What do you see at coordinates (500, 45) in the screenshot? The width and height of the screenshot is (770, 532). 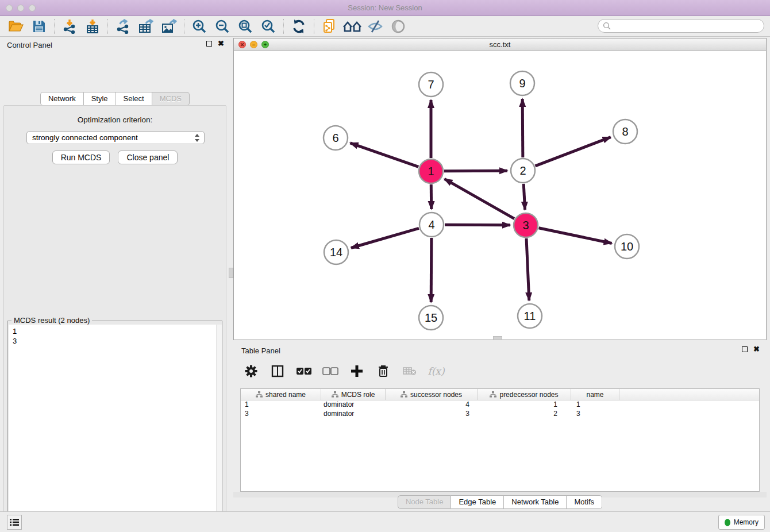 I see `network-window-titlebar: ✕ − + scc.txt` at bounding box center [500, 45].